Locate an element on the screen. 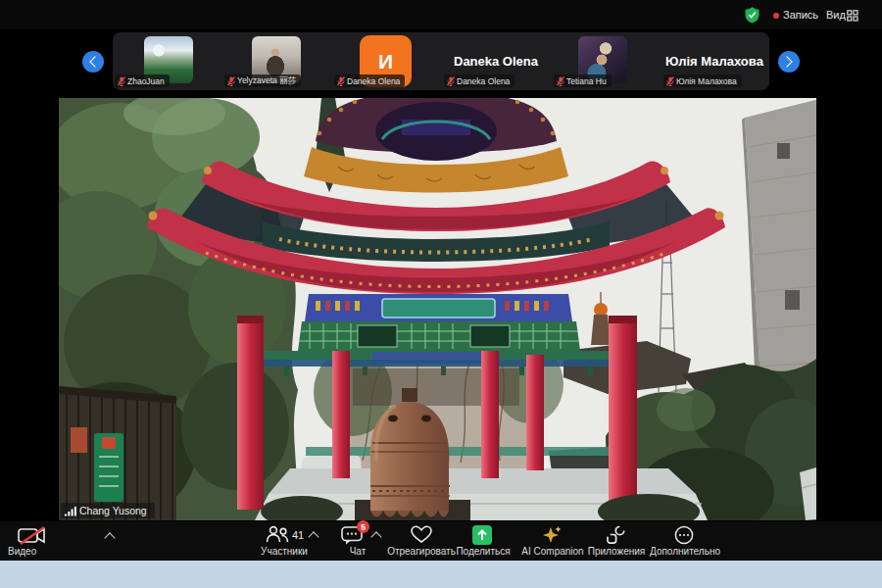 This screenshot has width=882, height=588. participants-button-label: Участники is located at coordinates (284, 551).